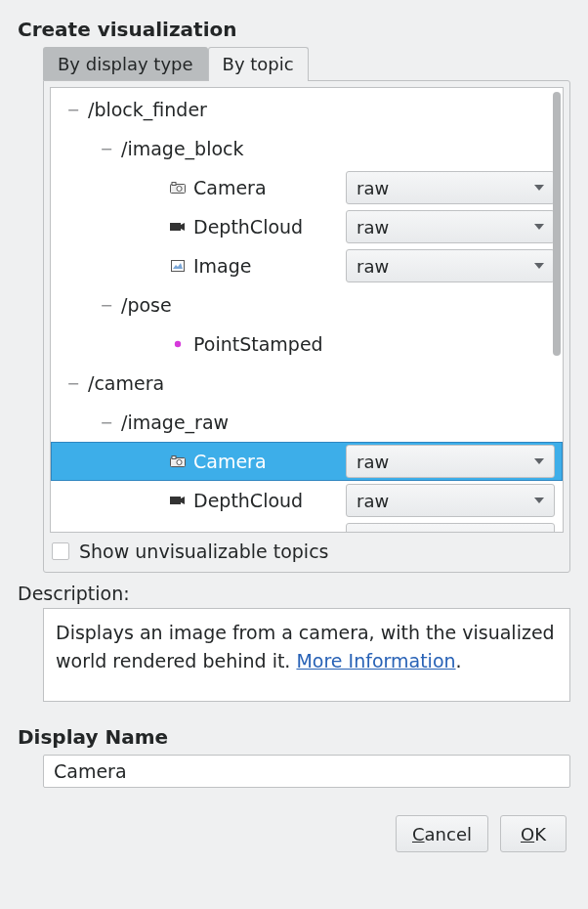  Describe the element at coordinates (125, 64) in the screenshot. I see `tab-by-display-type: By display type` at that location.